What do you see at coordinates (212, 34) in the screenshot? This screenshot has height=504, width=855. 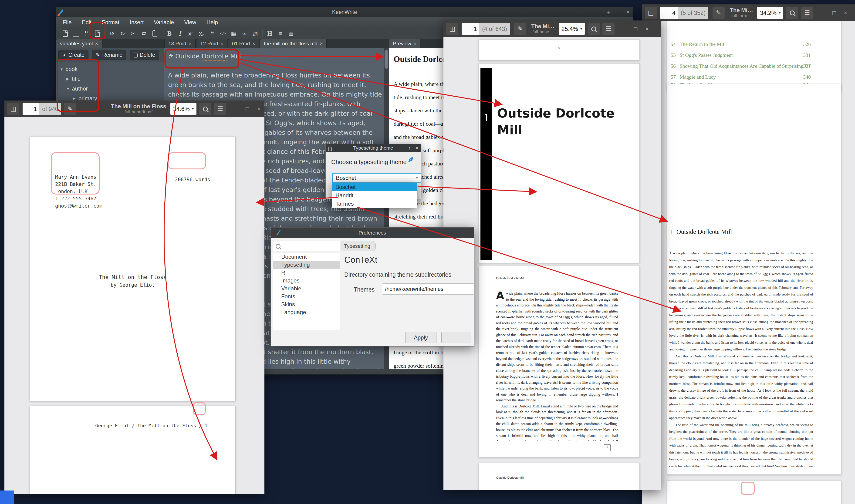 I see `blockquote-button: ❝` at bounding box center [212, 34].